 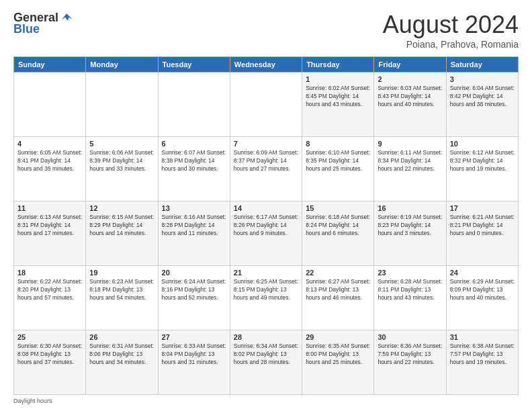 I want to click on day-number: 15, so click(x=338, y=208).